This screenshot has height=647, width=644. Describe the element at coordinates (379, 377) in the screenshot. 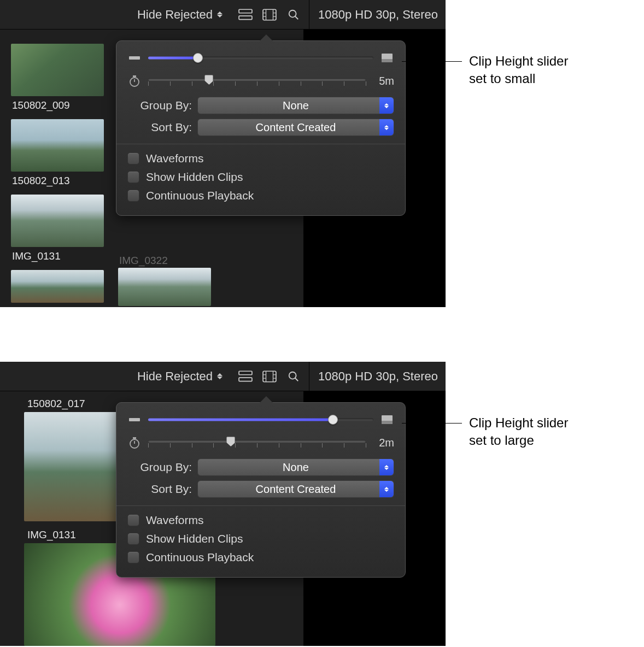

I see `project-format-label: 1080p HD 30p, Stereo` at that location.